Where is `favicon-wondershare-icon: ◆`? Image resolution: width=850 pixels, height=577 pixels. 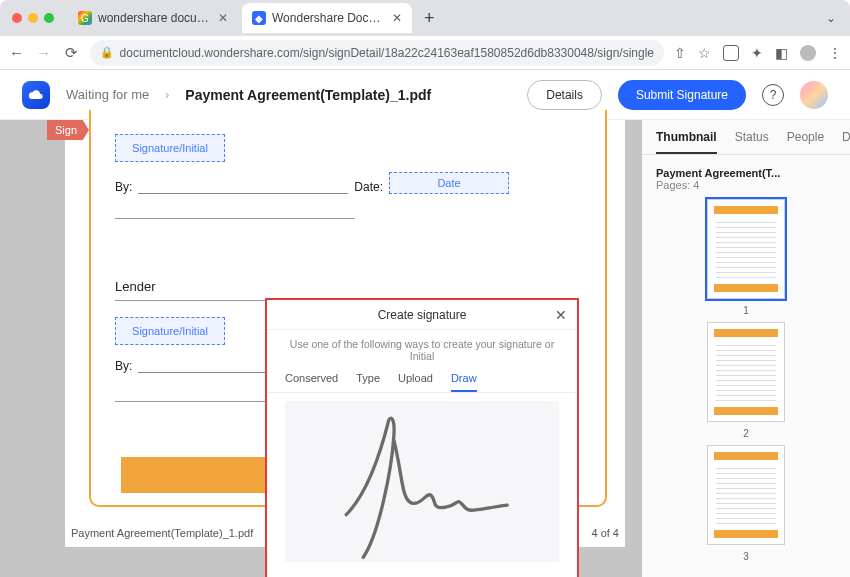
favicon-wondershare-icon: ◆ is located at coordinates (259, 18).